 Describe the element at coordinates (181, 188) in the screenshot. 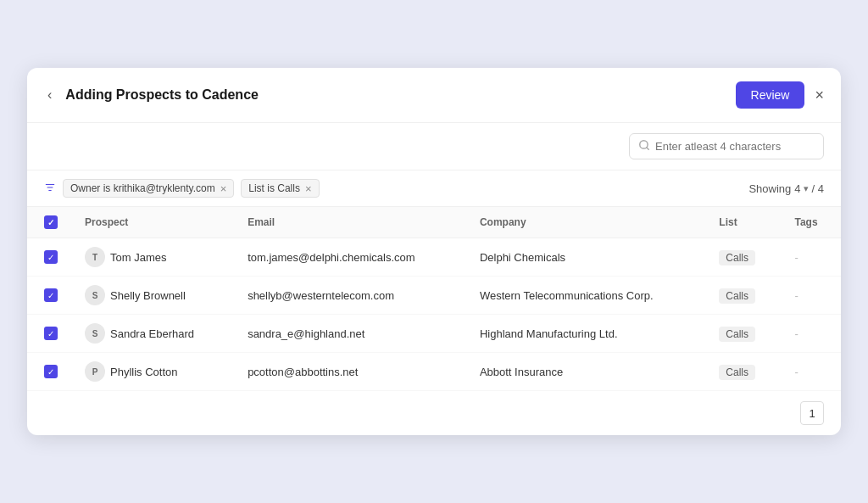

I see `filters-left: Owner is krithika@tryklenty.com × List i…` at that location.